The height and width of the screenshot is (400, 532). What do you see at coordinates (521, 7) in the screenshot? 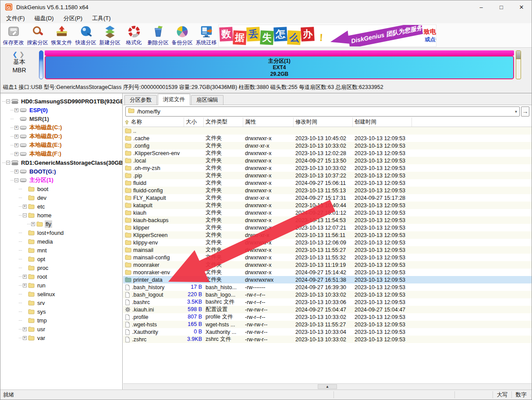
I see `close-button: ✕` at bounding box center [521, 7].